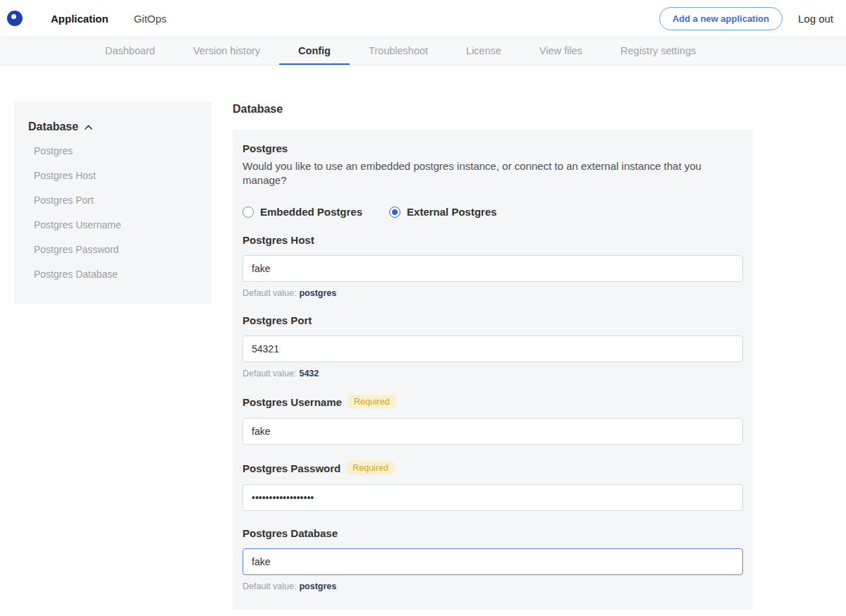  I want to click on radio-checked-icon, so click(395, 212).